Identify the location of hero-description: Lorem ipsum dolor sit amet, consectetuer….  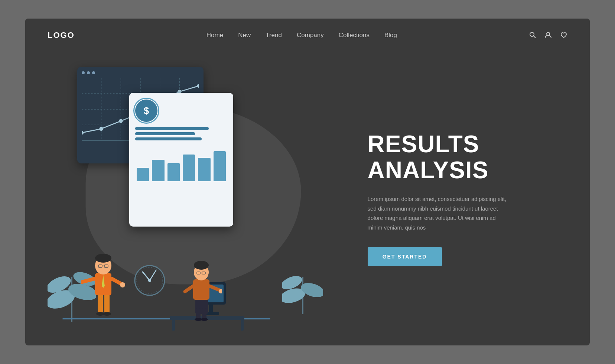
(438, 213).